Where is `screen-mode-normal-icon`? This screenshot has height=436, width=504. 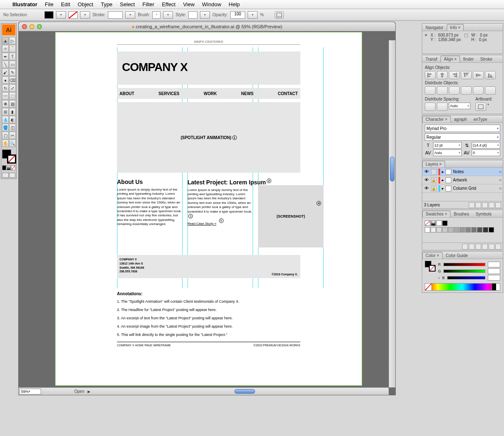 screen-mode-normal-icon is located at coordinates (5, 175).